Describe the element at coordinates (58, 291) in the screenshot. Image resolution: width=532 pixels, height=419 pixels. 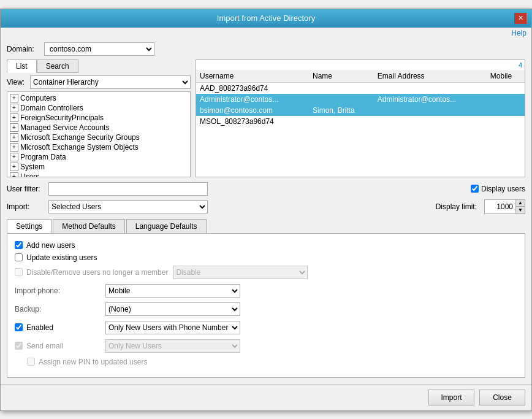
I see `import-phone-label: Import phone:` at that location.